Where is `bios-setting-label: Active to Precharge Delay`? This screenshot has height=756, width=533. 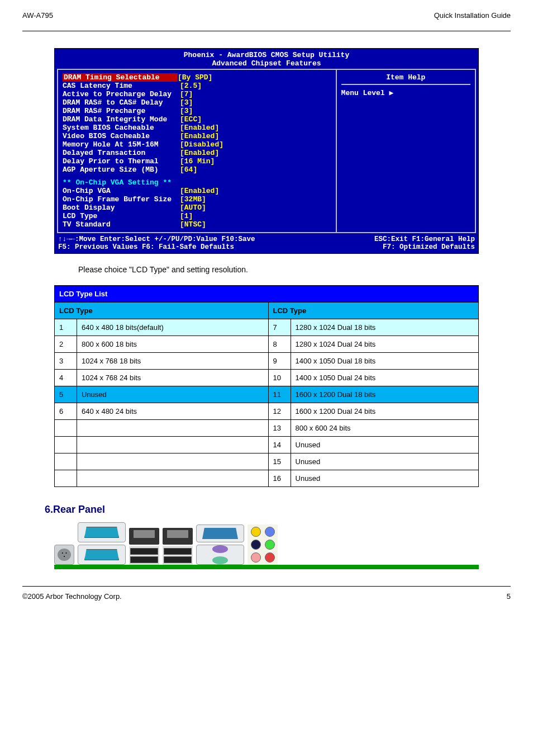
bios-setting-label: Active to Precharge Delay is located at coordinates (121, 94).